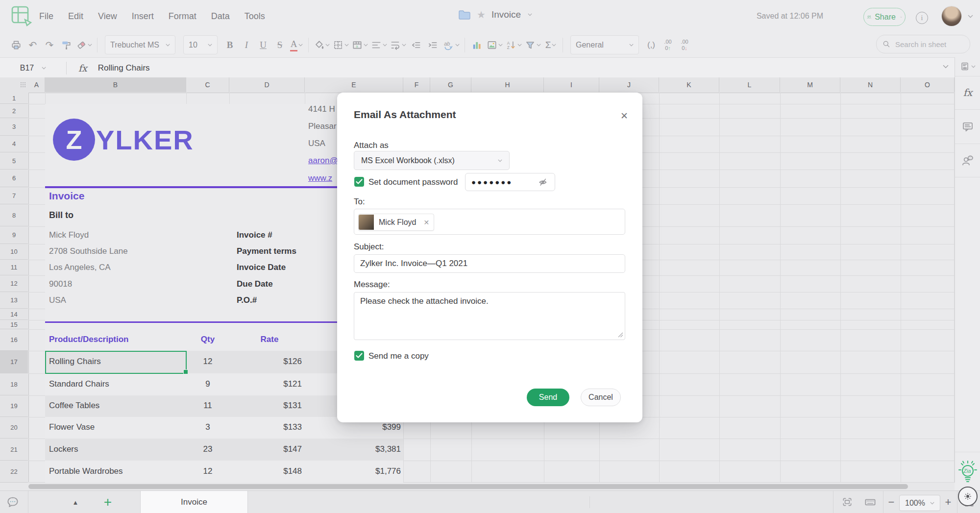 Image resolution: width=980 pixels, height=513 pixels. Describe the element at coordinates (72, 427) in the screenshot. I see `cell-product: Flower Vase` at that location.